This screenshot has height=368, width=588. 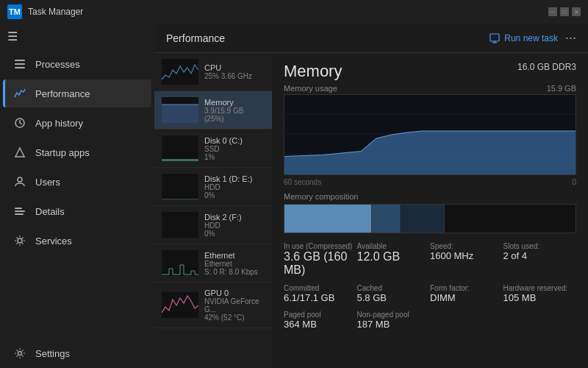 What do you see at coordinates (77, 353) in the screenshot?
I see `sidebar-item-settings: Settings` at bounding box center [77, 353].